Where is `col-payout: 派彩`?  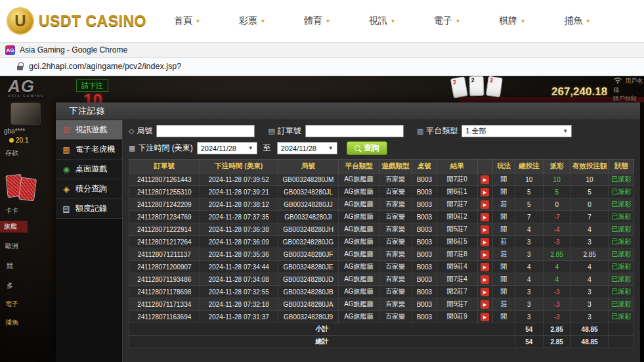 col-payout: 派彩 is located at coordinates (557, 167).